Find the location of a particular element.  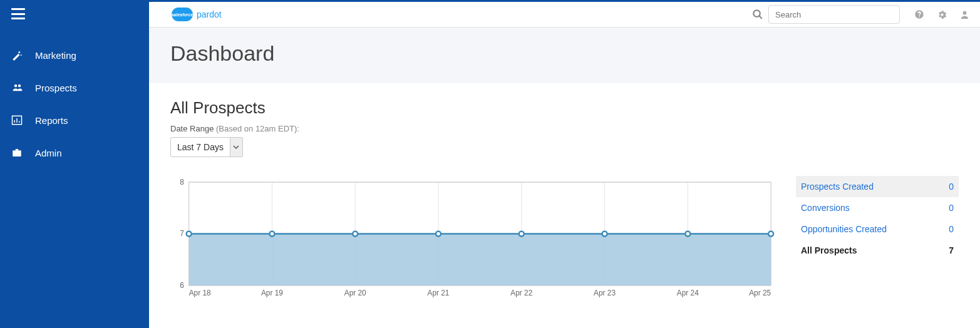

sidebar-top is located at coordinates (75, 14).